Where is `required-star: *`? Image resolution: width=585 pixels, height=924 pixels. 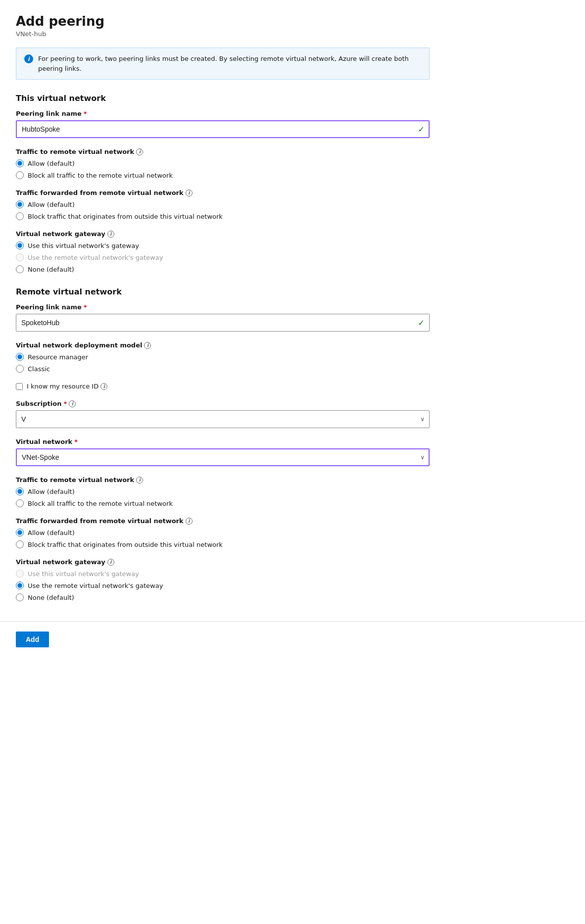
required-star: * is located at coordinates (85, 114).